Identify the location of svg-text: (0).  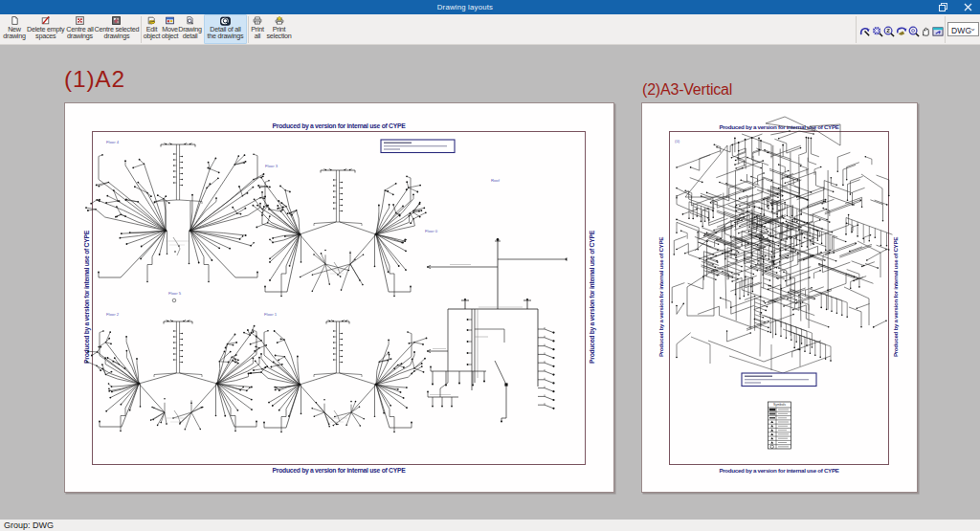
(678, 142).